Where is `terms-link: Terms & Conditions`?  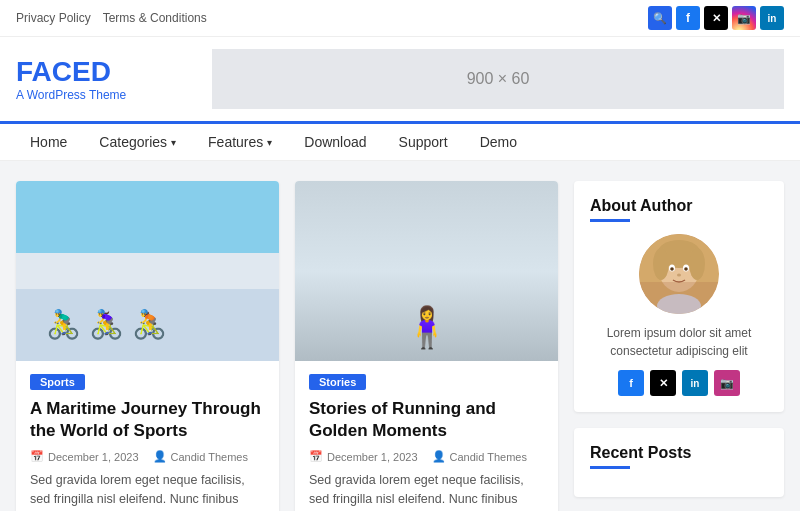 terms-link: Terms & Conditions is located at coordinates (155, 18).